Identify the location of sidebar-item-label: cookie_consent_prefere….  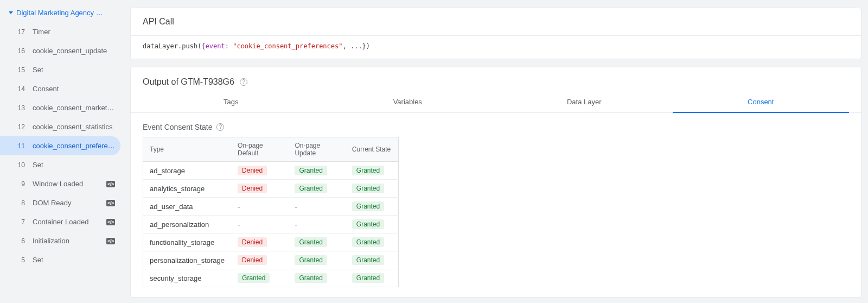
(74, 146).